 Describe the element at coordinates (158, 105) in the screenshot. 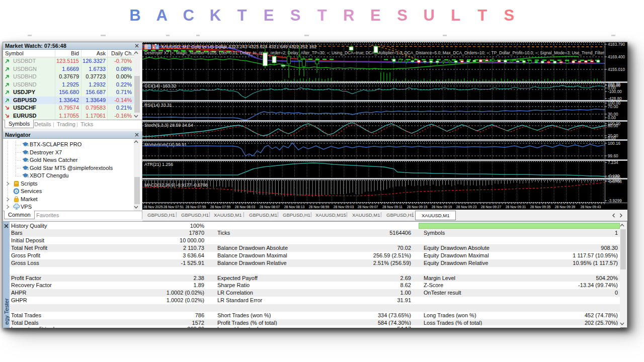

I see `svg-text: RSI(14) 33.31` at that location.